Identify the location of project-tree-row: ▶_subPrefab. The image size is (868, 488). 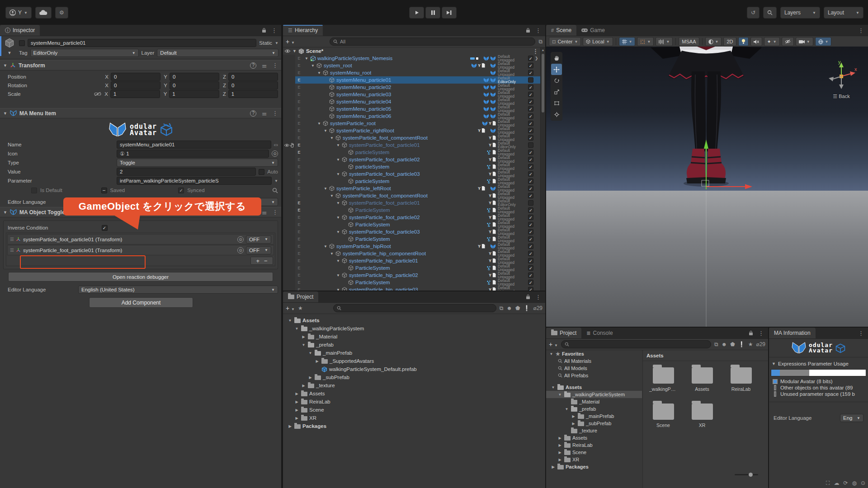
(414, 377).